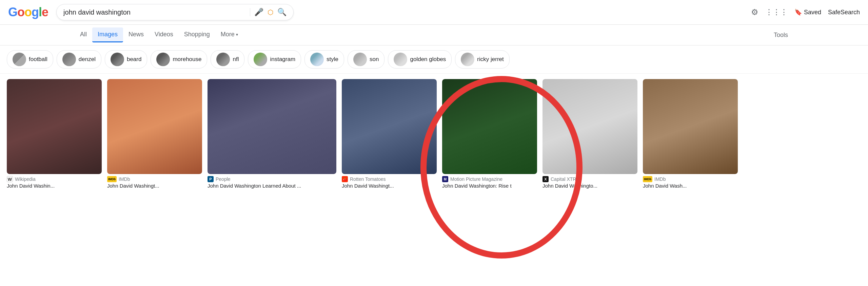  I want to click on chip-thumb-style, so click(317, 59).